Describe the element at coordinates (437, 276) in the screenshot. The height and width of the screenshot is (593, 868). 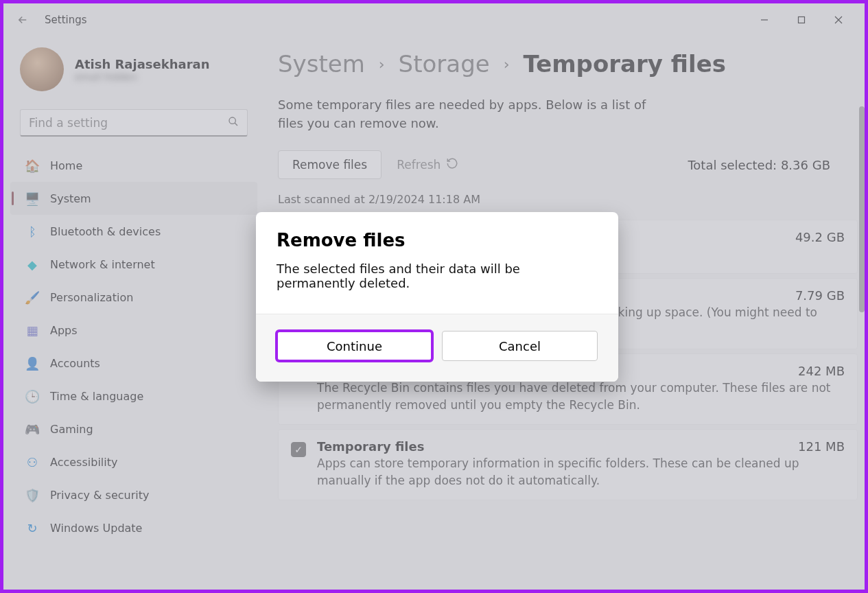
I see `dialog-message: The selected files and their data will b…` at that location.